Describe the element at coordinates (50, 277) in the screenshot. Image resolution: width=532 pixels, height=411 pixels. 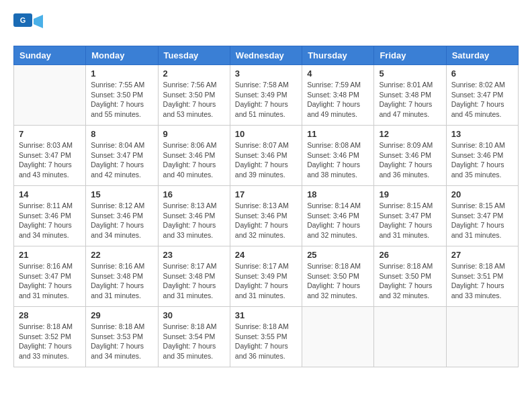
I see `calendar-cell: 21Sunrise: 8:16 AMSunset: 3:47 PMDayligh…` at that location.